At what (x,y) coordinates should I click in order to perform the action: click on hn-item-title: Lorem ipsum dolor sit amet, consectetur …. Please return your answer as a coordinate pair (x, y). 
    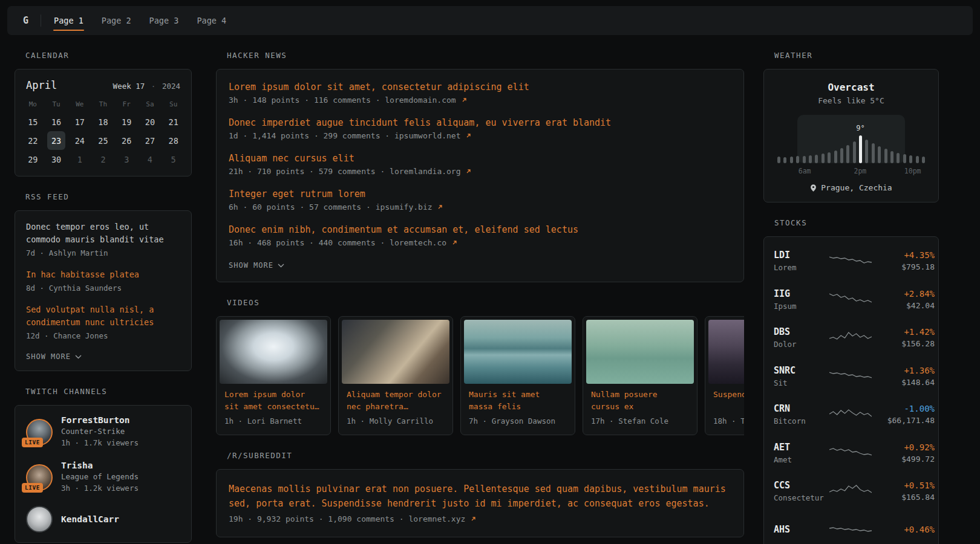
    Looking at the image, I should click on (480, 87).